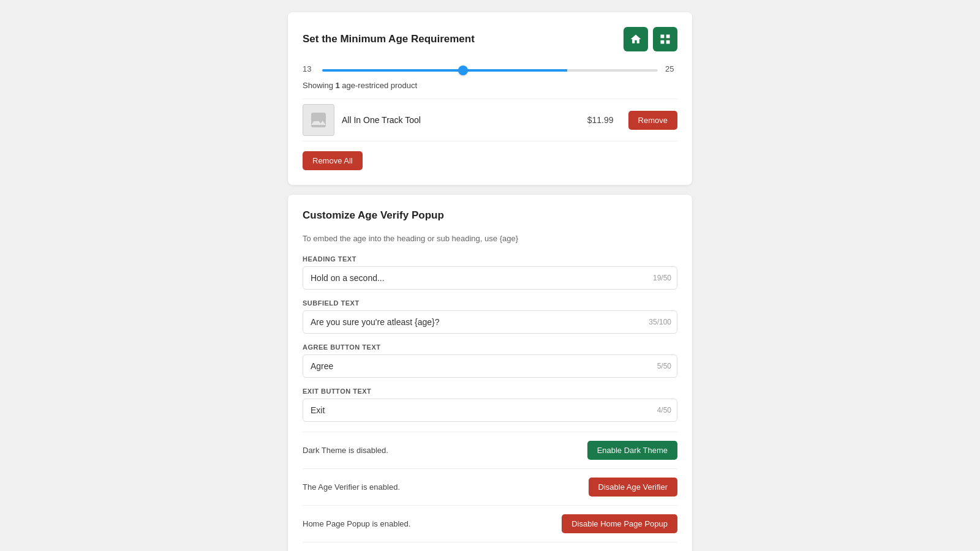  Describe the element at coordinates (318, 120) in the screenshot. I see `product-image-icon` at that location.